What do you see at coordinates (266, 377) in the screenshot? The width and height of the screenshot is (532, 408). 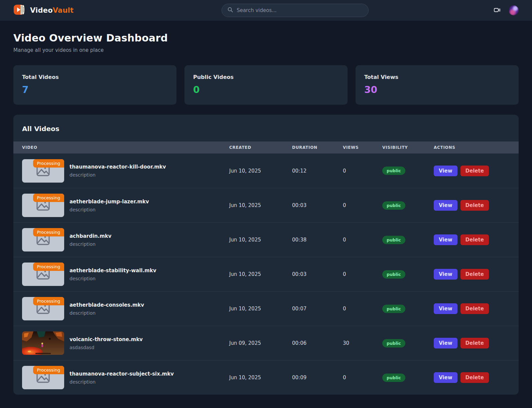 I see `table-row: Processing thaumanova-reactor-subject-si…` at bounding box center [266, 377].